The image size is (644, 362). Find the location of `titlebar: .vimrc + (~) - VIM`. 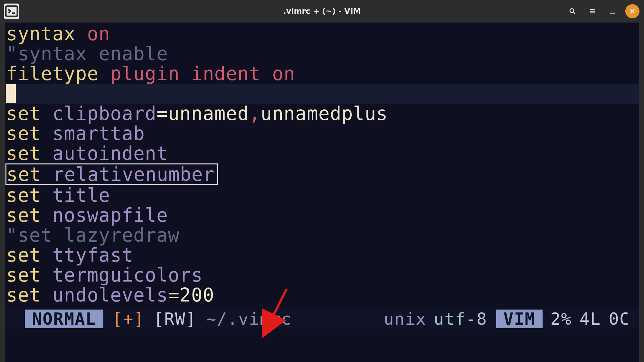

titlebar: .vimrc + (~) - VIM is located at coordinates (322, 11).